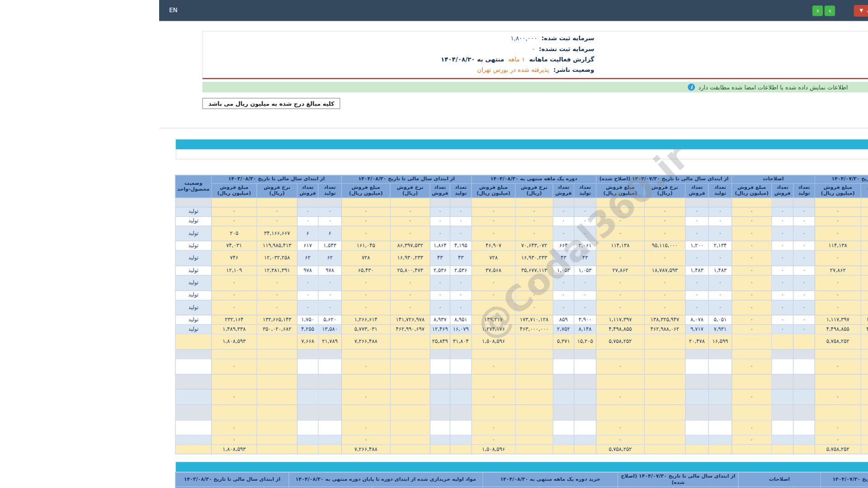 The width and height of the screenshot is (868, 488). I want to click on info-icon: i, so click(691, 87).